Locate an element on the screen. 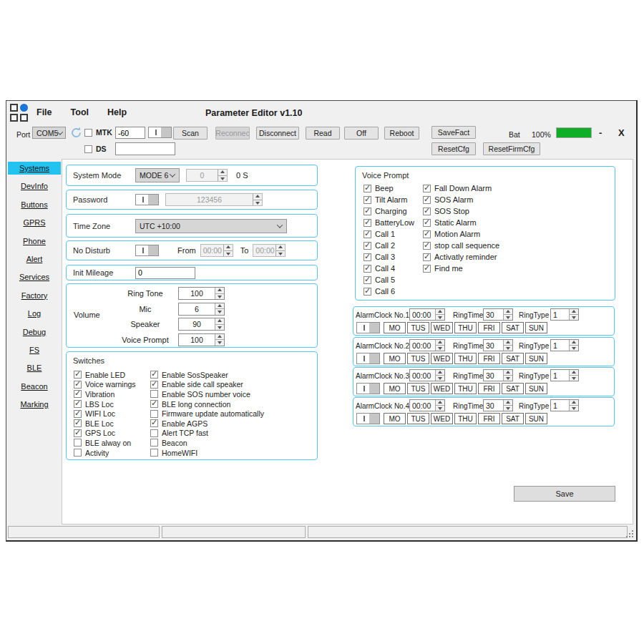 Image resolution: width=644 pixels, height=644 pixels. voice-prompt-checkbox: SOS Stop is located at coordinates (461, 211).